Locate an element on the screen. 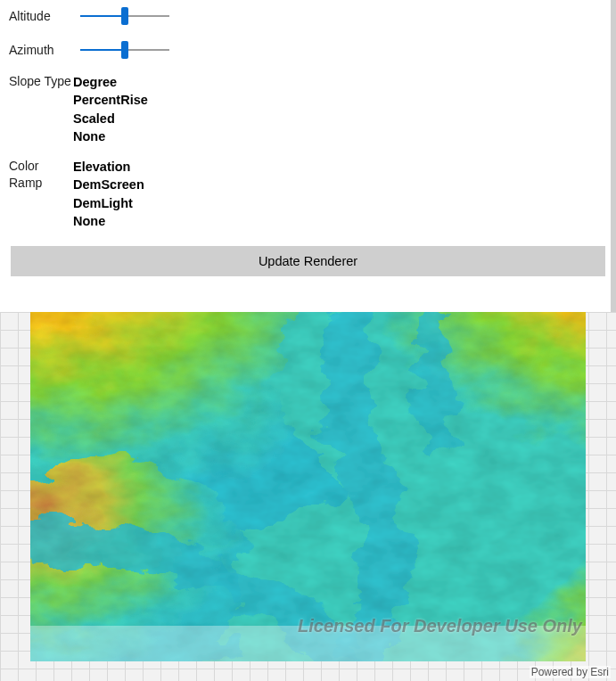 This screenshot has width=616, height=681. slope-type-options: Degree PercentRise Scaled None is located at coordinates (111, 109).